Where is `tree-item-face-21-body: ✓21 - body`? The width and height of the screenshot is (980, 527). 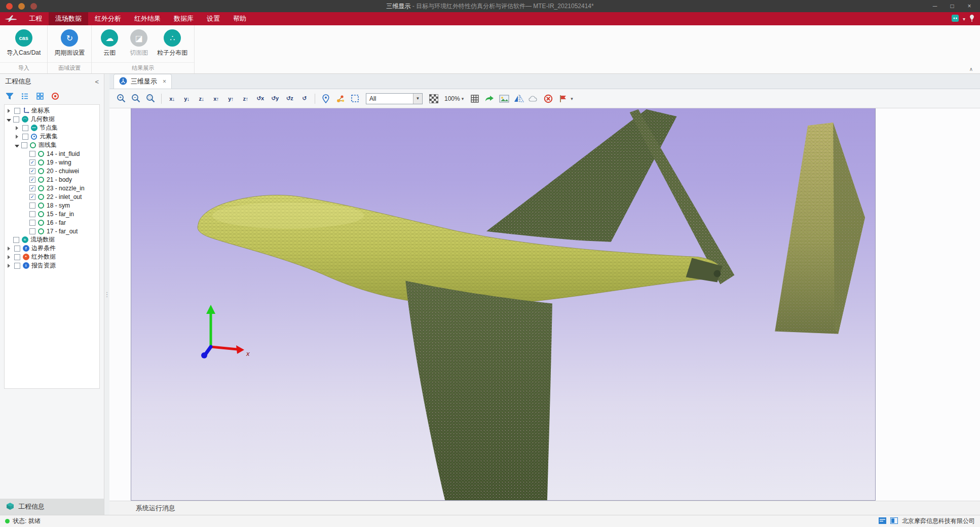
tree-item-face-21-body: ✓21 - body is located at coordinates (52, 179).